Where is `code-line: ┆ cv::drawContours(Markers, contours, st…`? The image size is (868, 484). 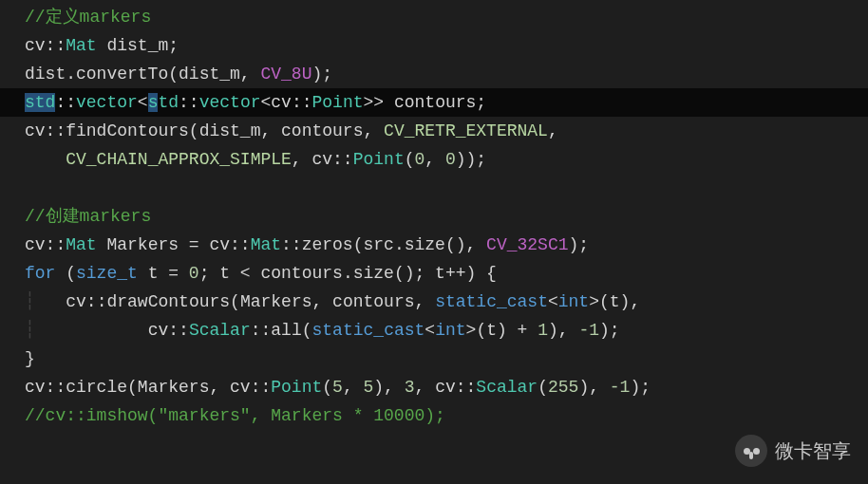
code-line: ┆ cv::drawContours(Markers, contours, st… is located at coordinates (434, 302).